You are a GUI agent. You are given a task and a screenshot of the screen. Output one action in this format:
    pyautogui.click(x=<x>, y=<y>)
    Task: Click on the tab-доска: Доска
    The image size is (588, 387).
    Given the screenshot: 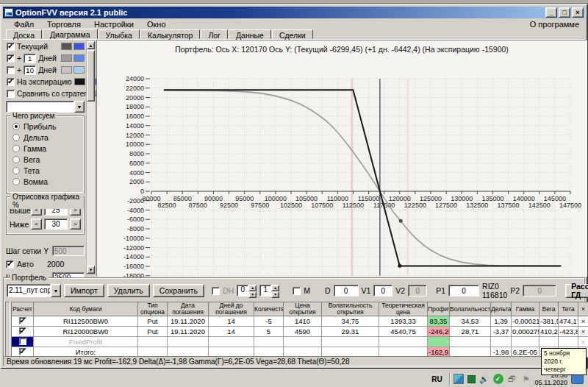 What is the action you would take?
    pyautogui.click(x=24, y=34)
    